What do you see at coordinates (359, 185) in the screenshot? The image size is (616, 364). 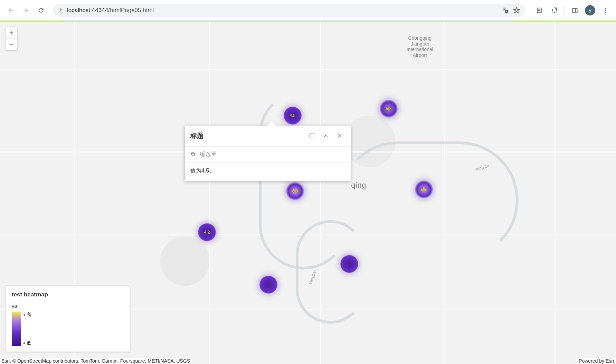 I see `city-label: qing` at bounding box center [359, 185].